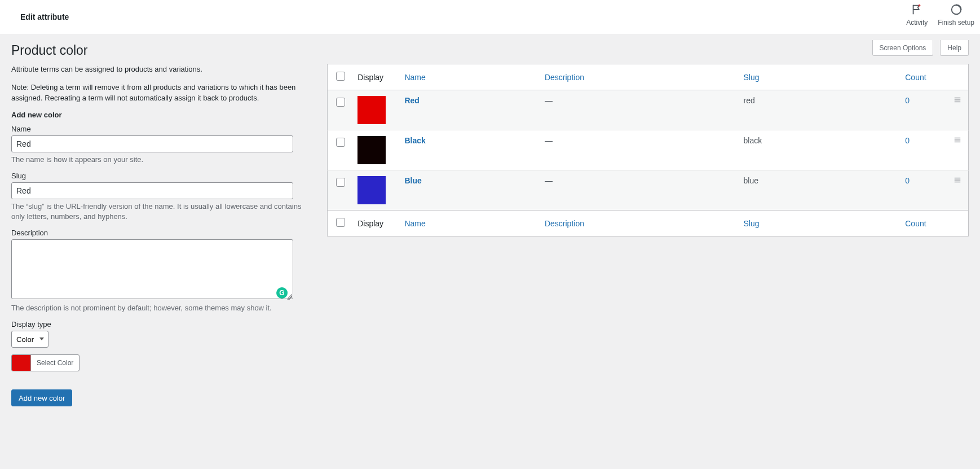 Image resolution: width=980 pixels, height=469 pixels. Describe the element at coordinates (639, 77) in the screenshot. I see `th-description: Description` at that location.